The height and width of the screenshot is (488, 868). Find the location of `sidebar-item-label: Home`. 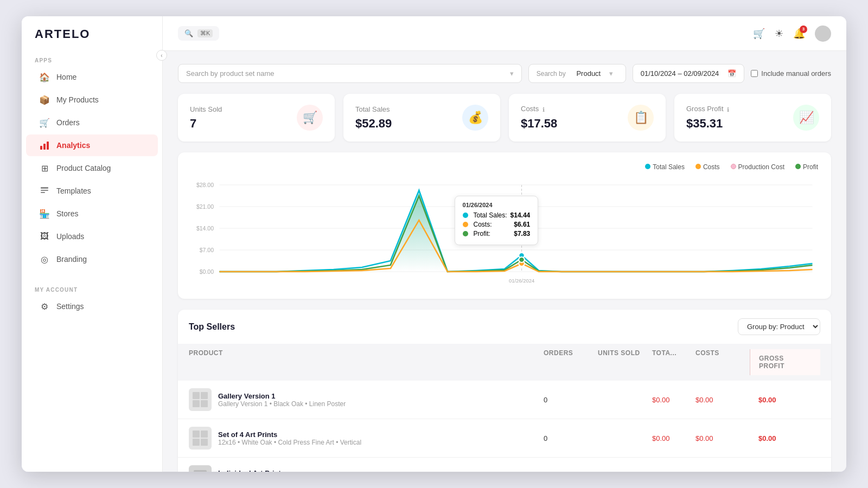

sidebar-item-label: Home is located at coordinates (66, 77).